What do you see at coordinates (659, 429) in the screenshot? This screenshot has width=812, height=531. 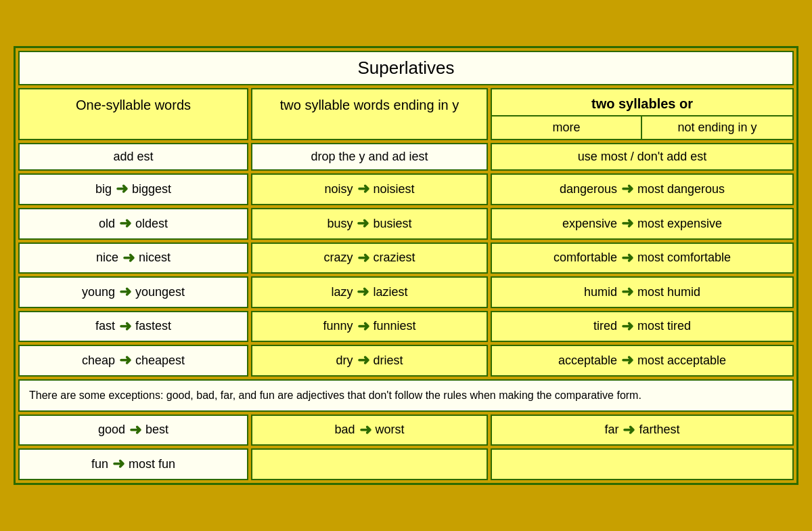 I see `exc-row-0-col3-super: farthest` at bounding box center [659, 429].